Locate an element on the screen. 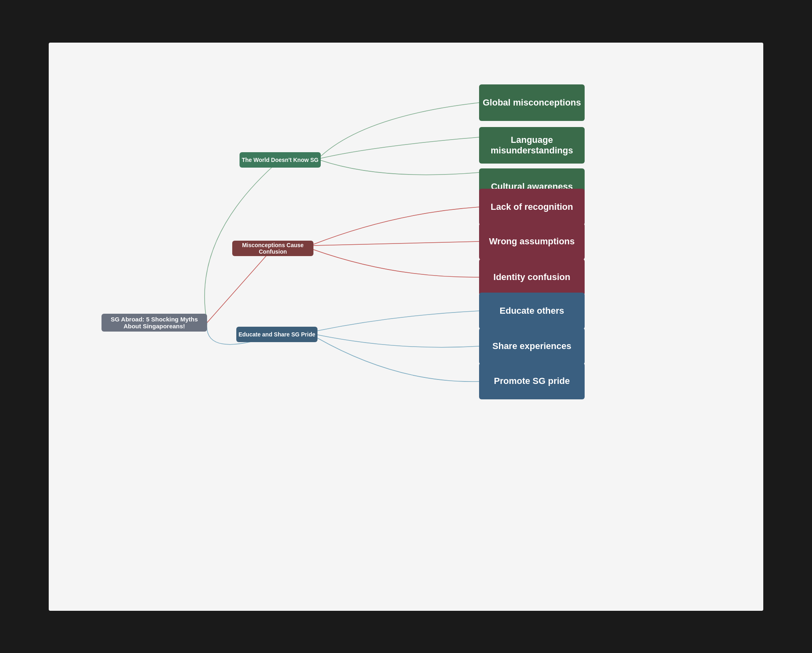 The image size is (812, 653). leaf-node-identity-confusion: Identity confusion is located at coordinates (532, 277).